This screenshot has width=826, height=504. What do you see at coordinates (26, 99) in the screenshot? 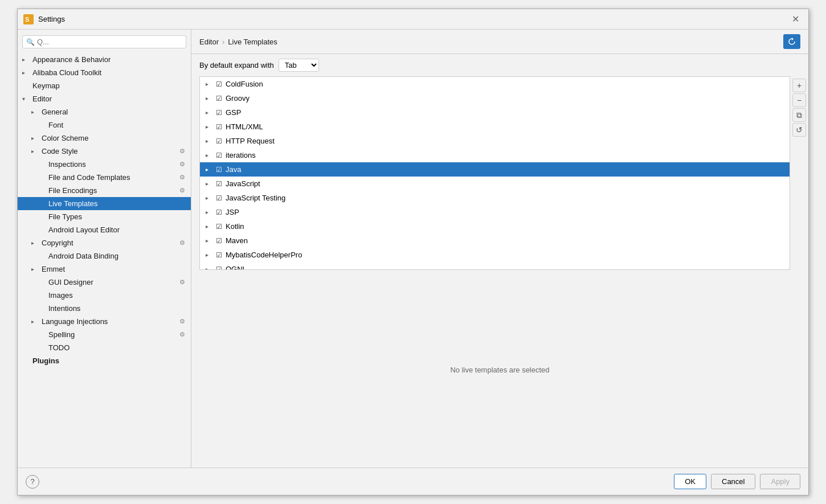
I see `chevron-icon: ▾` at bounding box center [26, 99].